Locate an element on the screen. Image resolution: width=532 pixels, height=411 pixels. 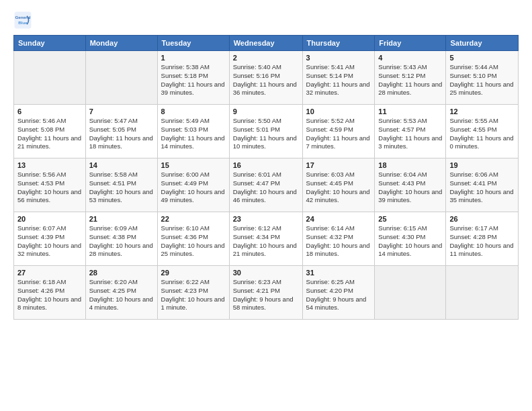
day-info: Sunrise: 5:41 AM Sunset: 5:14 PM Dayligh… is located at coordinates (339, 81).